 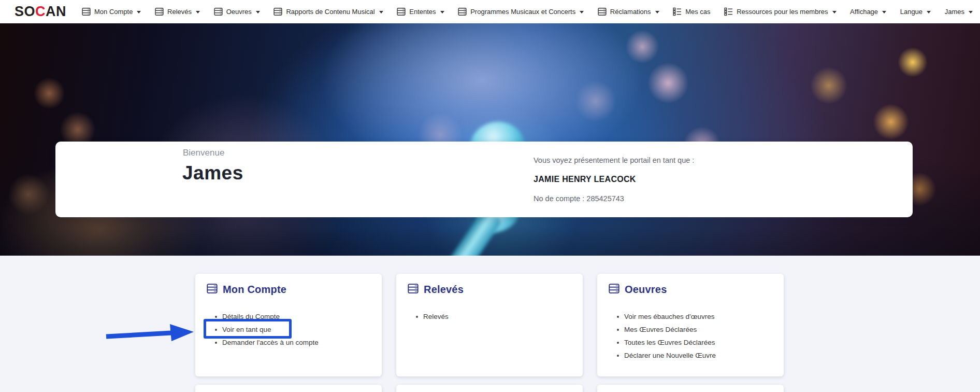 What do you see at coordinates (294, 330) in the screenshot?
I see `link-voir-en-tant-que: Voir en tant que` at bounding box center [294, 330].